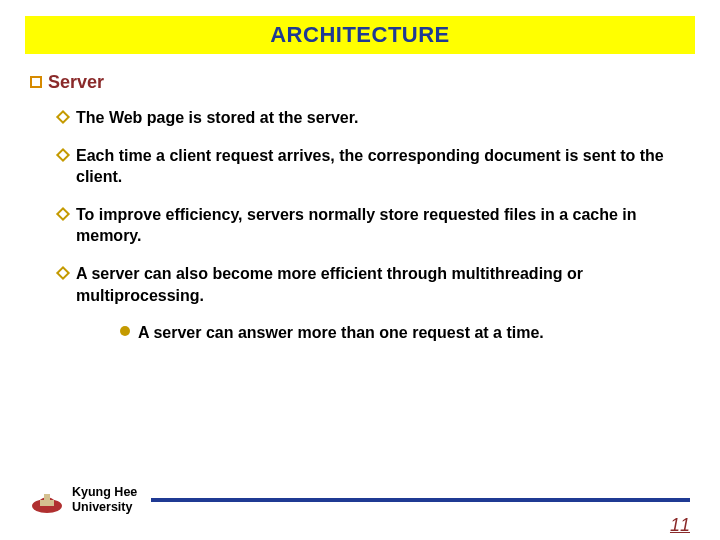  What do you see at coordinates (374, 166) in the screenshot?
I see `level2-item: Each time a client request arrives, the …` at bounding box center [374, 166].